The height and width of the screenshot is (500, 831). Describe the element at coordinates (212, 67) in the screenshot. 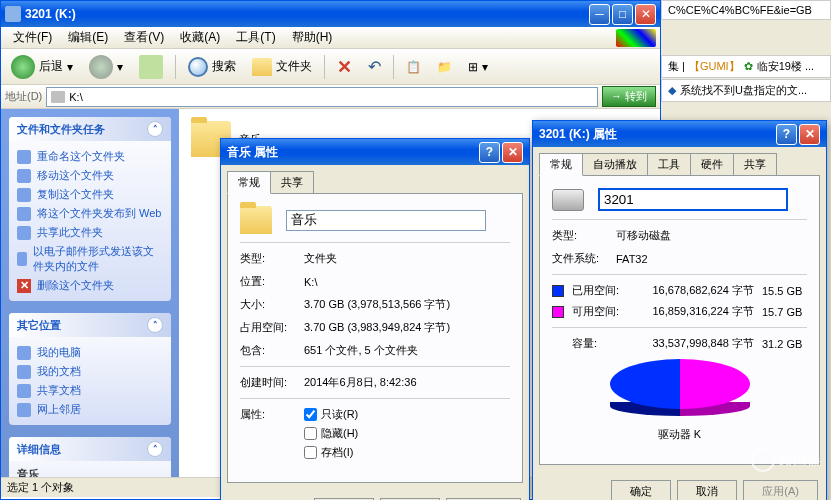

I see `search-button: 搜索` at that location.